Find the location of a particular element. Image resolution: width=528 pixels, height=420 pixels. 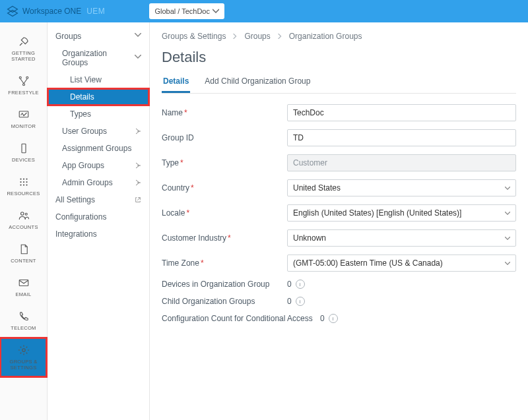

config-count-value: 0 is located at coordinates (322, 318).